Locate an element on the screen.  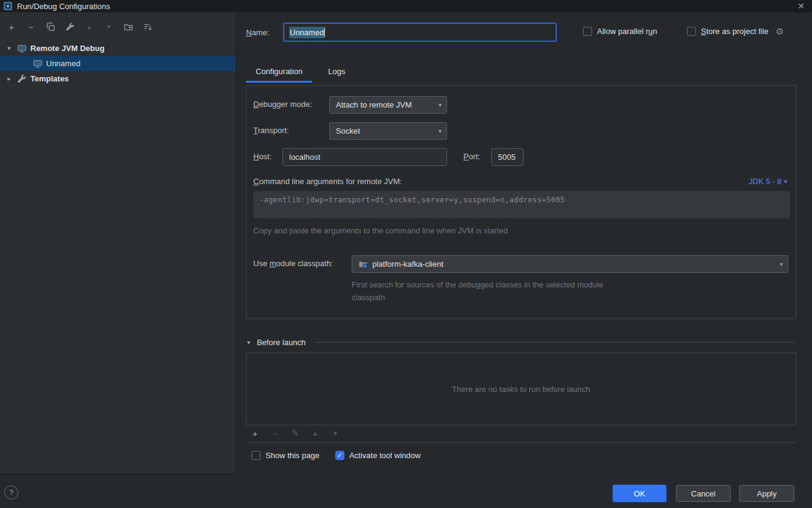
jdk-version-link: JDK 5 - 8 ▾ is located at coordinates (768, 181).